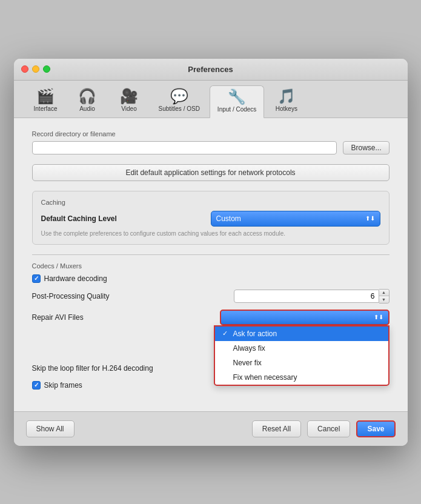 The width and height of the screenshot is (421, 504). Describe the element at coordinates (296, 219) in the screenshot. I see `caching-level-select: Custom ⬆⬇` at that location.